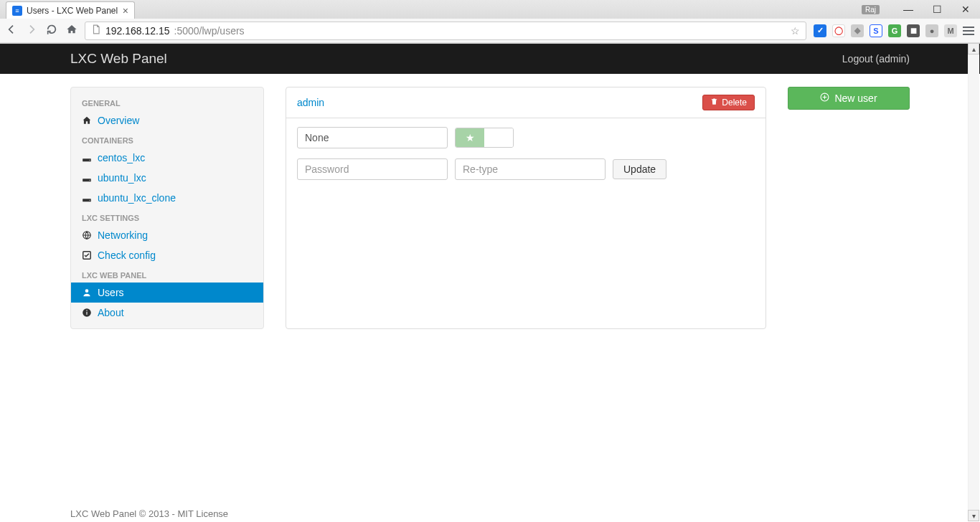  I want to click on extension-icons: ✓ ◯ ◆ S G ◼ ● M, so click(894, 31).